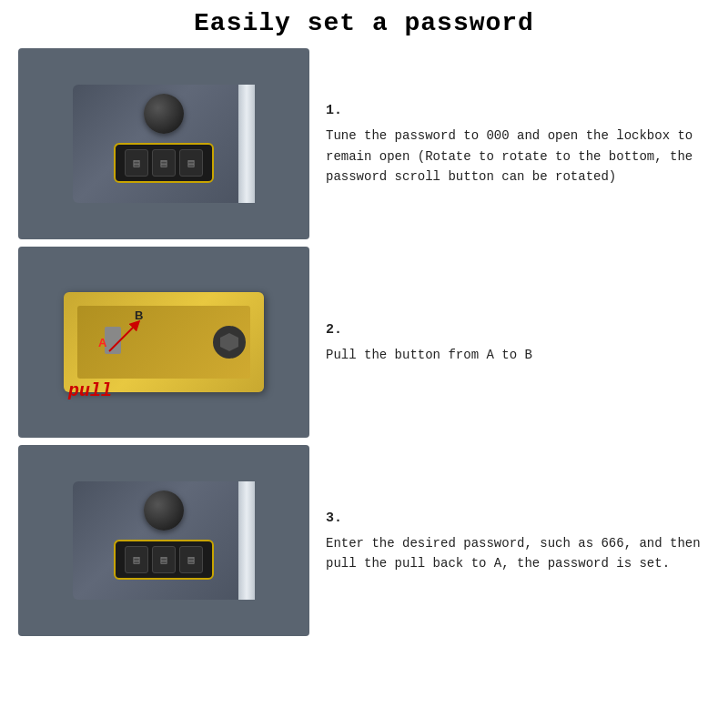 This screenshot has width=728, height=728. Describe the element at coordinates (136, 163) in the screenshot. I see `dial-digit-1: ▤` at that location.